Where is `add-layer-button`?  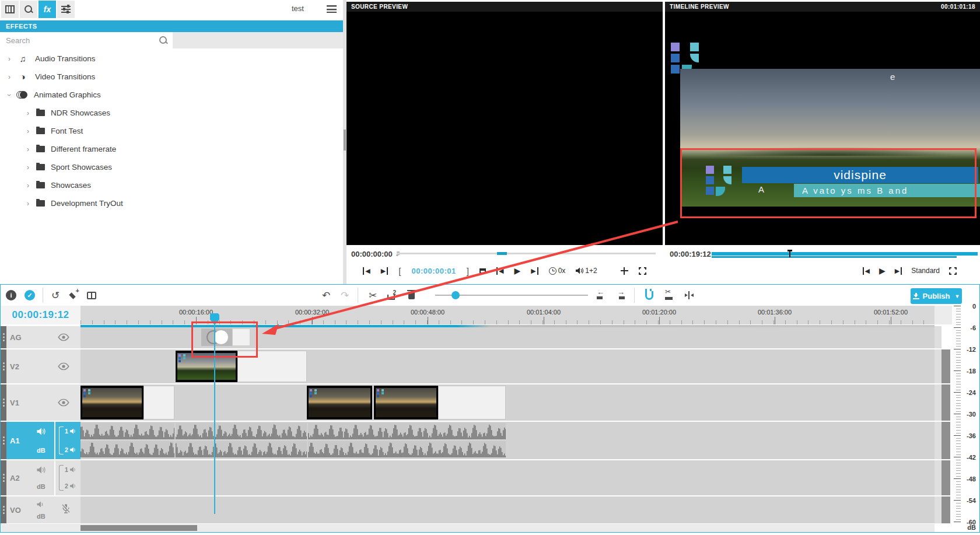
add-layer-button is located at coordinates (73, 295).